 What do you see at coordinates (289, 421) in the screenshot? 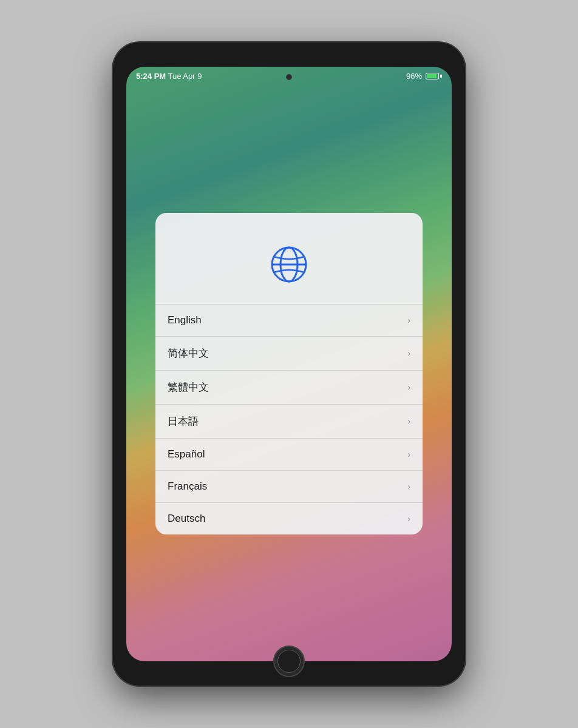
I see `language-item-japanese: 日本語 ›` at bounding box center [289, 421].